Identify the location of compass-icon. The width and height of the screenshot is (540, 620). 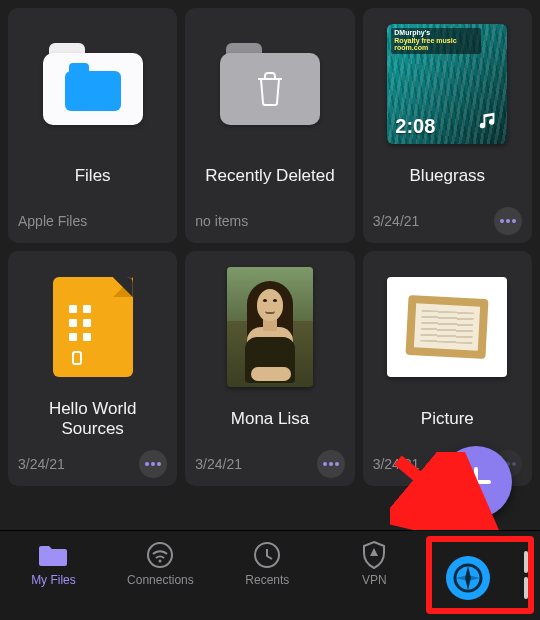
(468, 578).